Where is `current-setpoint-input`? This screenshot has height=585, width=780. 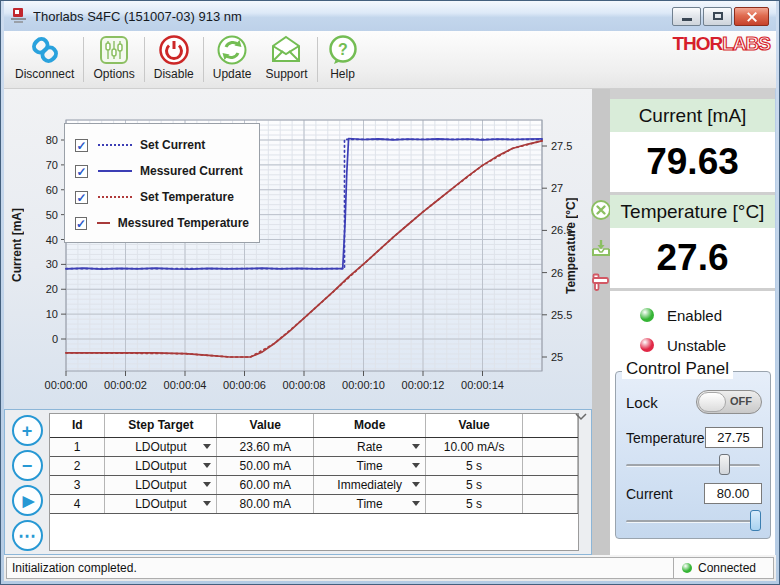
current-setpoint-input is located at coordinates (733, 494).